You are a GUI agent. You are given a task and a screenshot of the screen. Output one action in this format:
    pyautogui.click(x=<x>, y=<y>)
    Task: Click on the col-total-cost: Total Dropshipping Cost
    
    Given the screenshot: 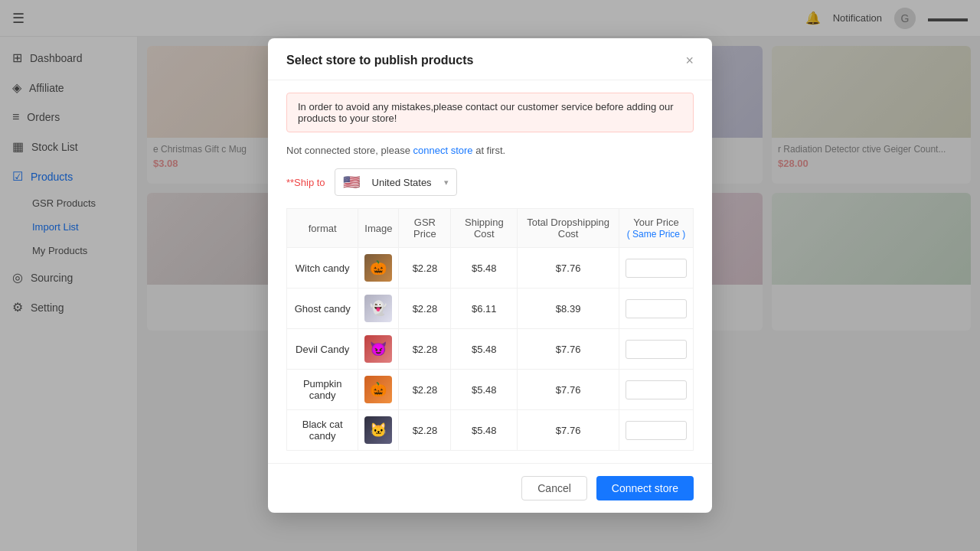 What is the action you would take?
    pyautogui.click(x=568, y=228)
    